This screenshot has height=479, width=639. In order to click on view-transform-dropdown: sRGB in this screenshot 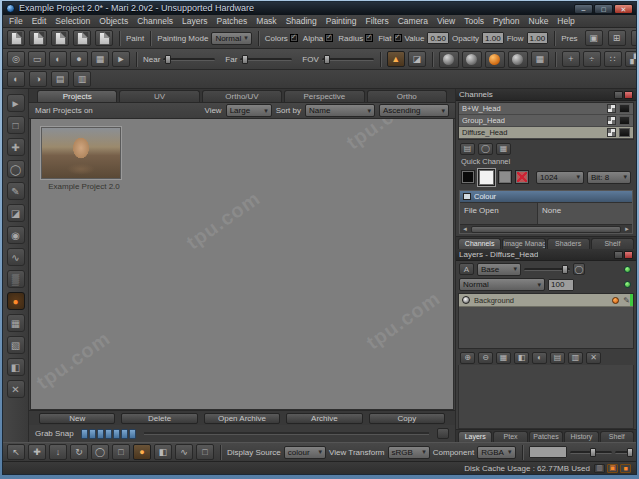, I will do `click(409, 452)`.